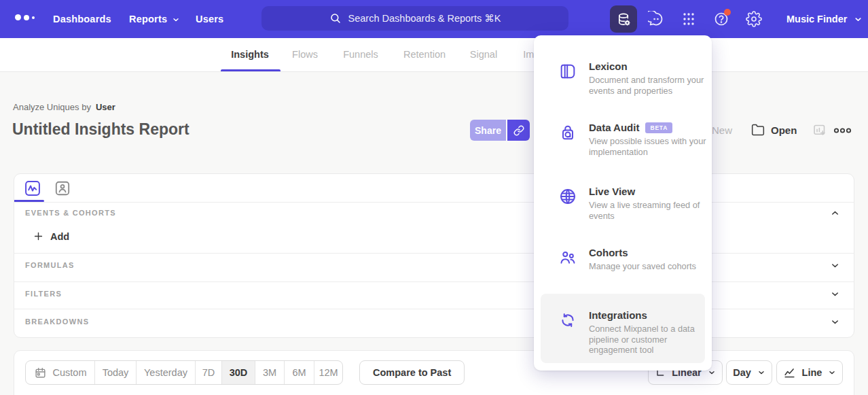 This screenshot has height=395, width=868. Describe the element at coordinates (270, 373) in the screenshot. I see `range-3m-label: 3M` at that location.